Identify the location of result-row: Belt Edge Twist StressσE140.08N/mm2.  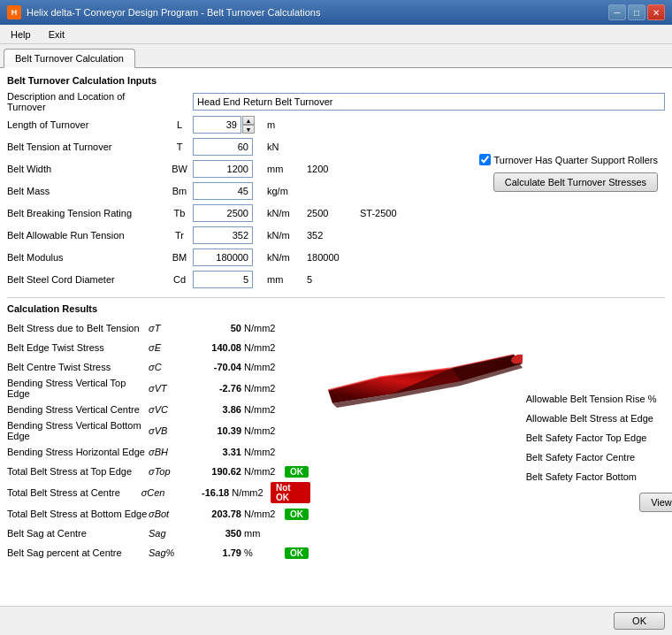
(159, 348).